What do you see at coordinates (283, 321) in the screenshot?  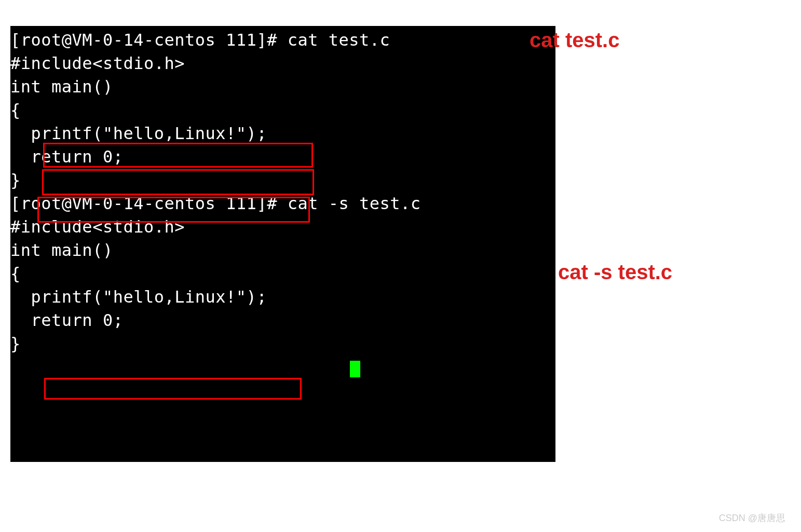 I see `terminal-output-line: return 0;` at bounding box center [283, 321].